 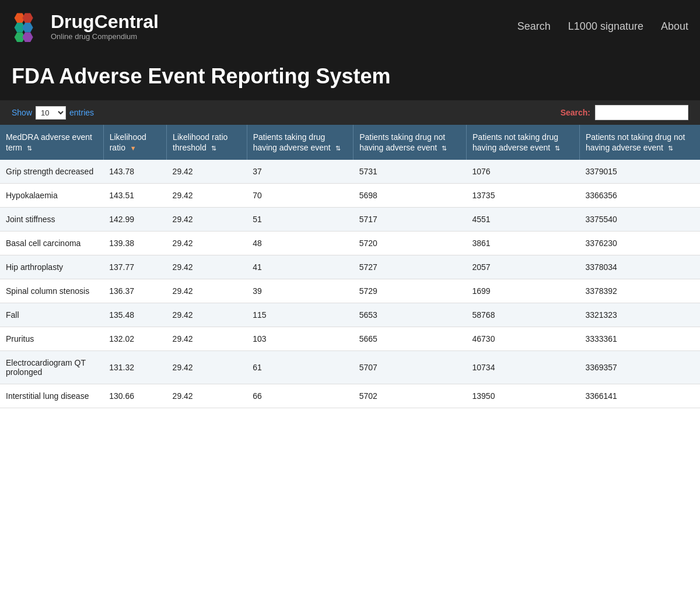 I want to click on table-cell: 142.99, so click(x=135, y=219).